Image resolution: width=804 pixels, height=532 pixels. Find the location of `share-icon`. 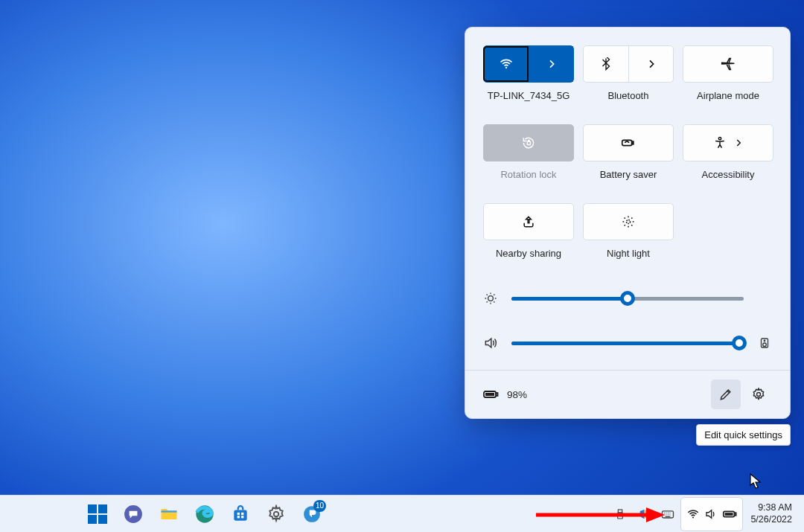

share-icon is located at coordinates (529, 222).